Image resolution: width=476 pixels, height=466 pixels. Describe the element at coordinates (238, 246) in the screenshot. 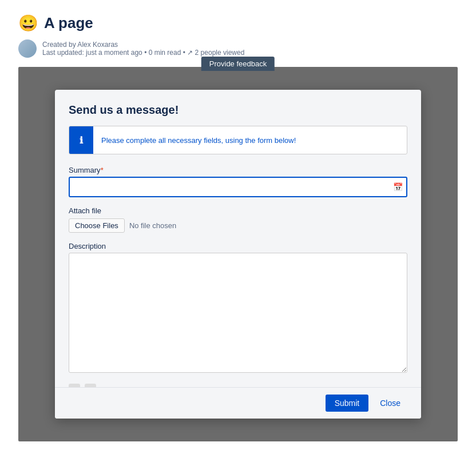

I see `description-label: Description` at that location.